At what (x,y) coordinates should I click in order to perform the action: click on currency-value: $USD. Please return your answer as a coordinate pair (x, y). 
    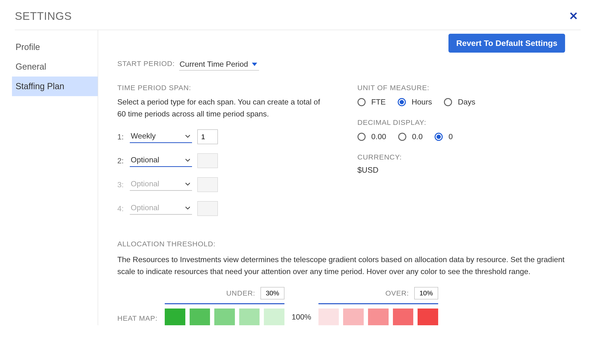
    Looking at the image, I should click on (463, 170).